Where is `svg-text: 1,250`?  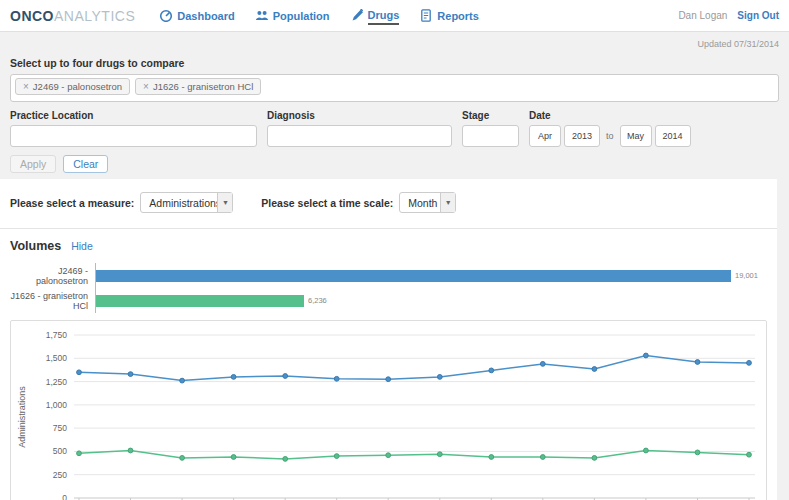
svg-text: 1,250 is located at coordinates (57, 382).